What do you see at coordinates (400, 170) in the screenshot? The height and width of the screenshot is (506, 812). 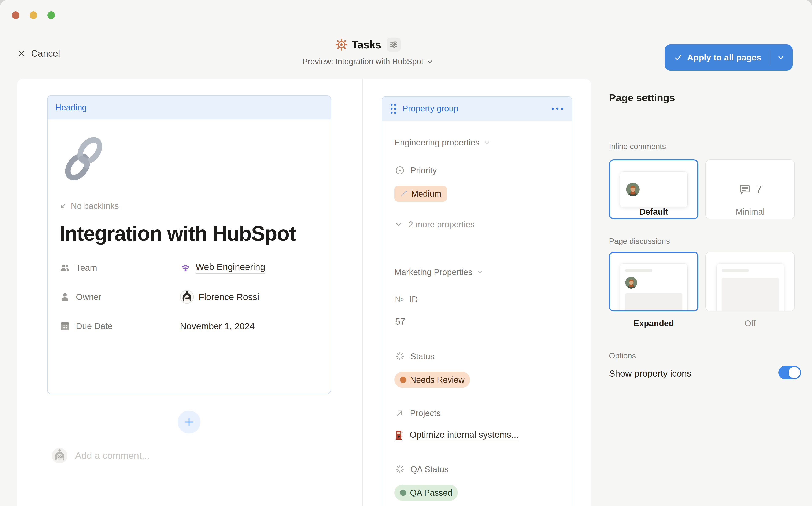 I see `priority-icon` at bounding box center [400, 170].